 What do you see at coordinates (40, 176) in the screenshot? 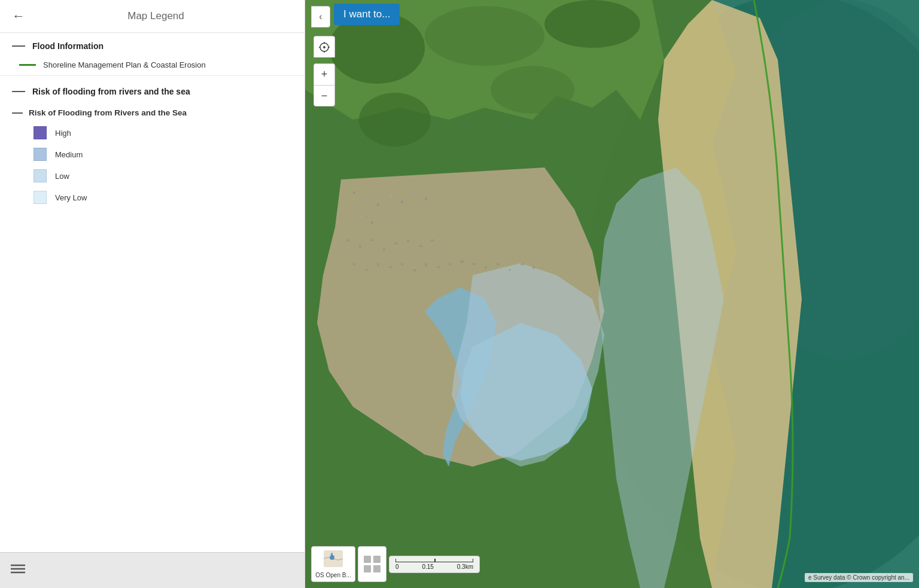
I see `swatch-low` at bounding box center [40, 176].